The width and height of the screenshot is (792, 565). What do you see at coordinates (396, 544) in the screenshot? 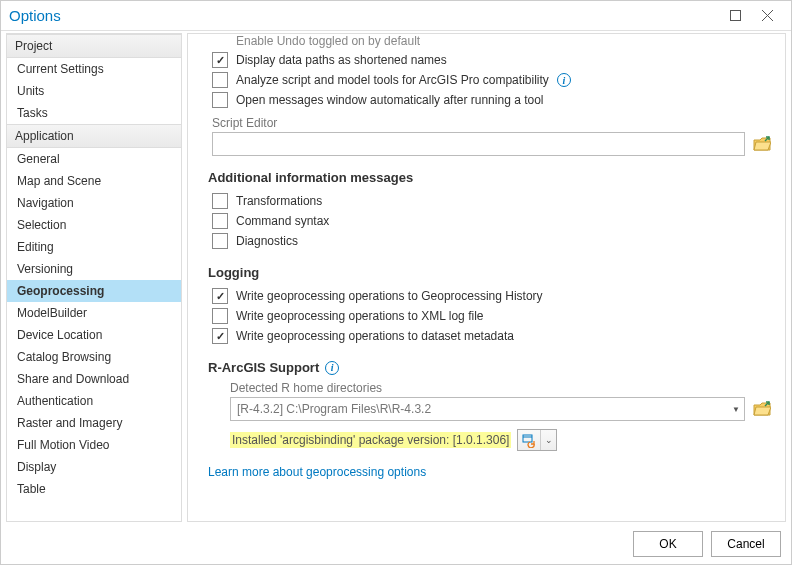
I see `dialog-footer: OK Cancel` at bounding box center [396, 544].